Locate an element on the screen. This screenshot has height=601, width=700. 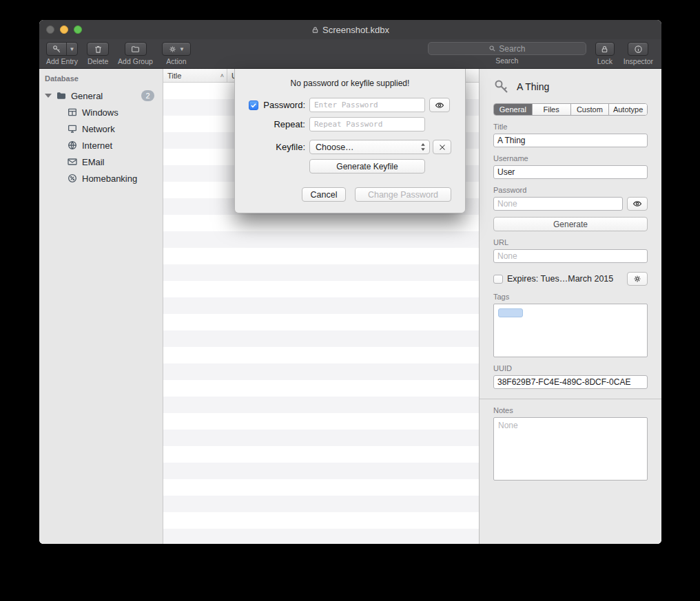
password-row: Password: is located at coordinates (350, 105).